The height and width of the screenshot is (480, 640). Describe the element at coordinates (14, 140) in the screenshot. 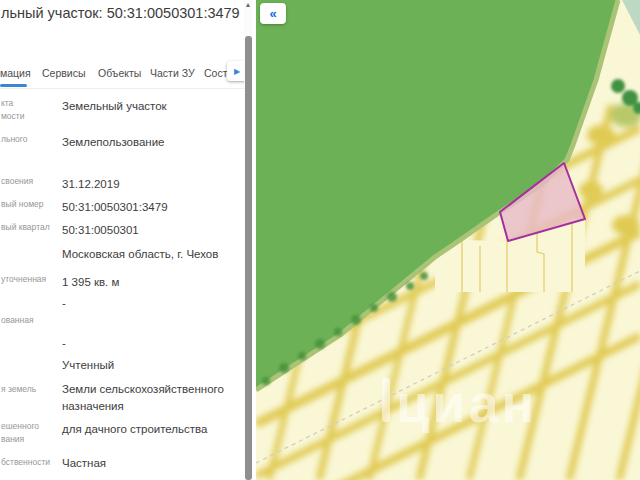

I see `field-label-land-kind: льного` at that location.